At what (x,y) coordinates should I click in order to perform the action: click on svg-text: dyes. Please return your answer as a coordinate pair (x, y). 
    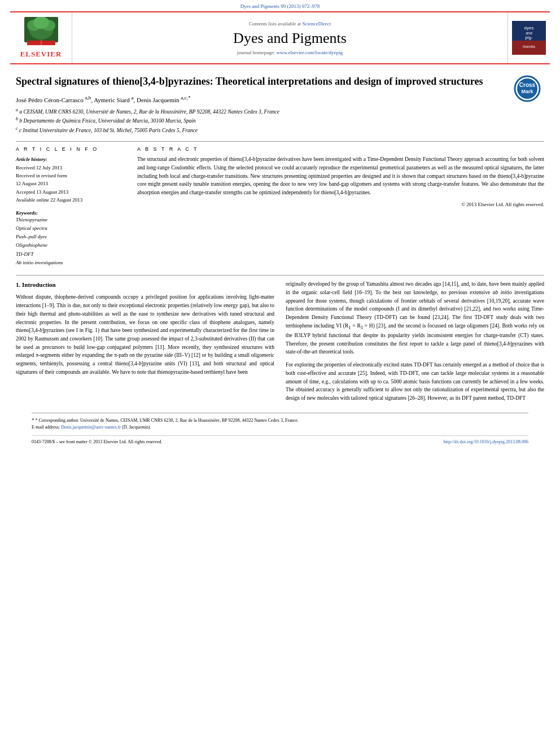
    Looking at the image, I should click on (530, 28).